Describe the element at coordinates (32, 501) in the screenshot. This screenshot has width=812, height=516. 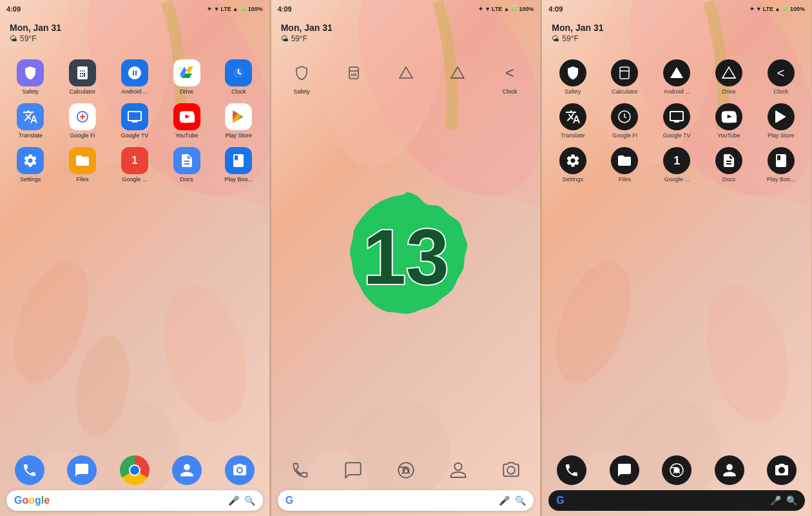
I see `google-g-left: Google` at that location.